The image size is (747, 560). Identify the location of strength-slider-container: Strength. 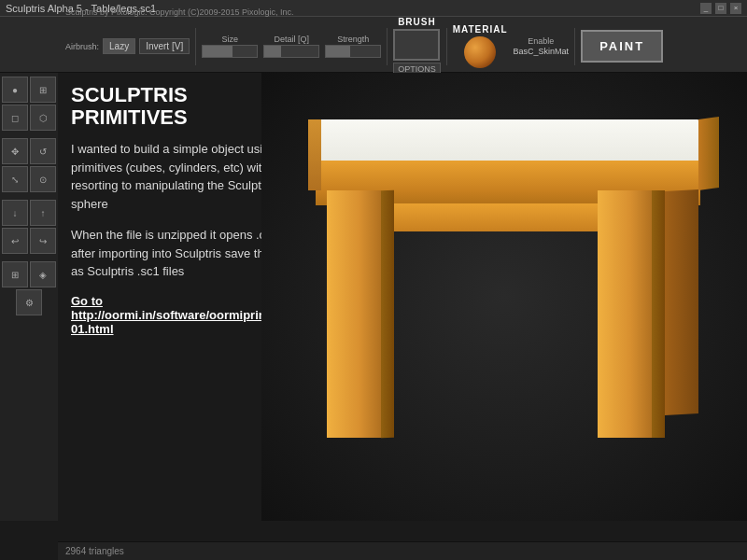
(353, 47).